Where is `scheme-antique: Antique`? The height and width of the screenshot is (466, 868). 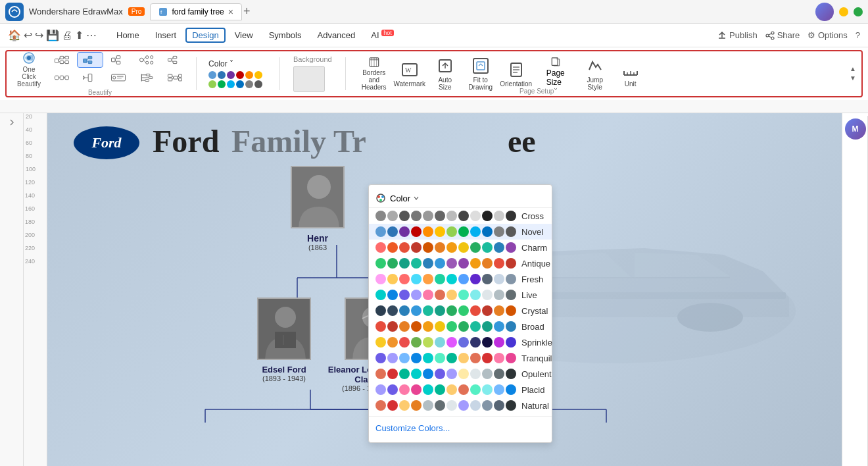 scheme-antique: Antique is located at coordinates (460, 263).